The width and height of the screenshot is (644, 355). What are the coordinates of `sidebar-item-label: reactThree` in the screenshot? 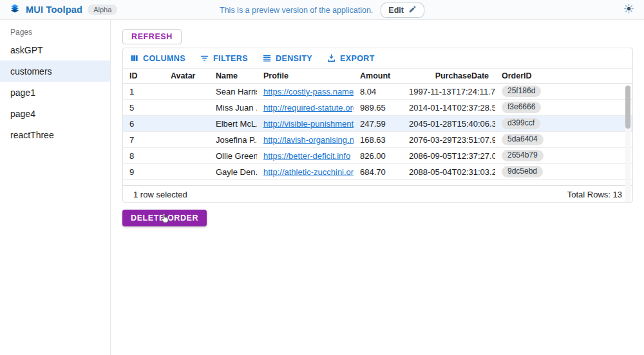 It's located at (32, 135).